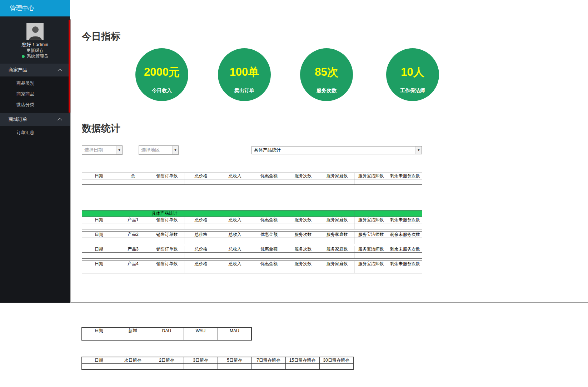  I want to click on sidebar-item-order-summary: 订单汇总, so click(35, 133).